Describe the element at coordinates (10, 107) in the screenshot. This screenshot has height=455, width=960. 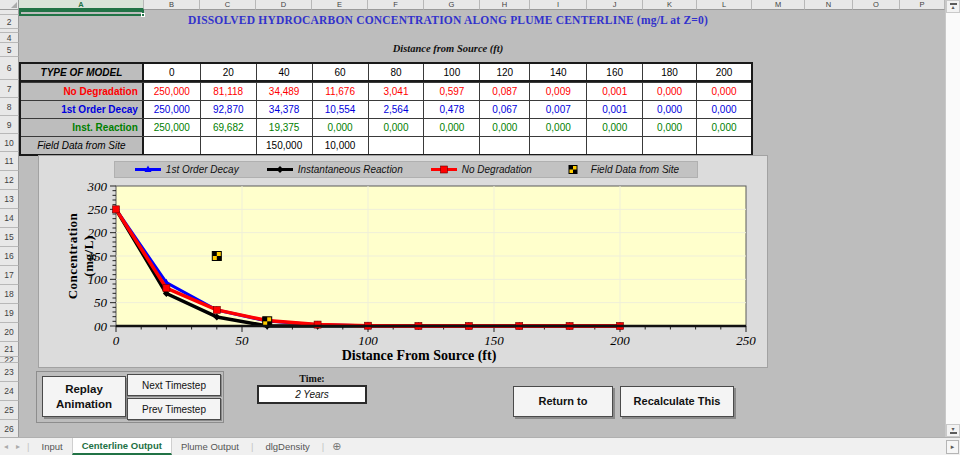
I see `row-header-8: 8` at that location.